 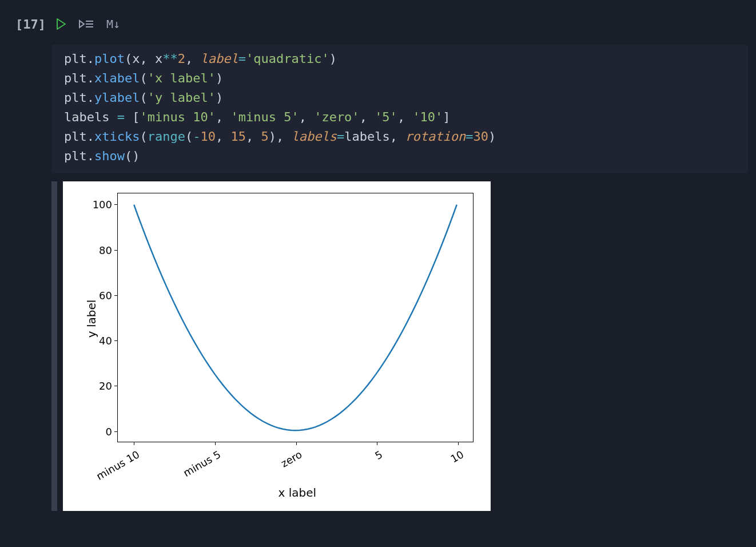 I want to click on y-axis-label: y label, so click(x=91, y=318).